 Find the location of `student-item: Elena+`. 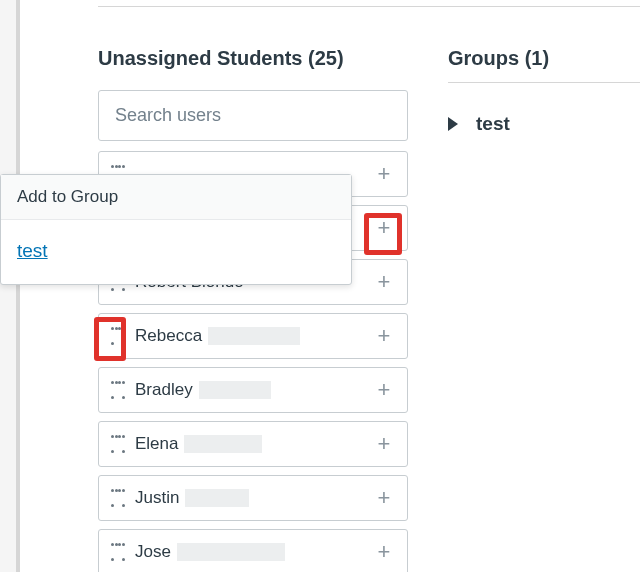

student-item: Elena+ is located at coordinates (253, 444).